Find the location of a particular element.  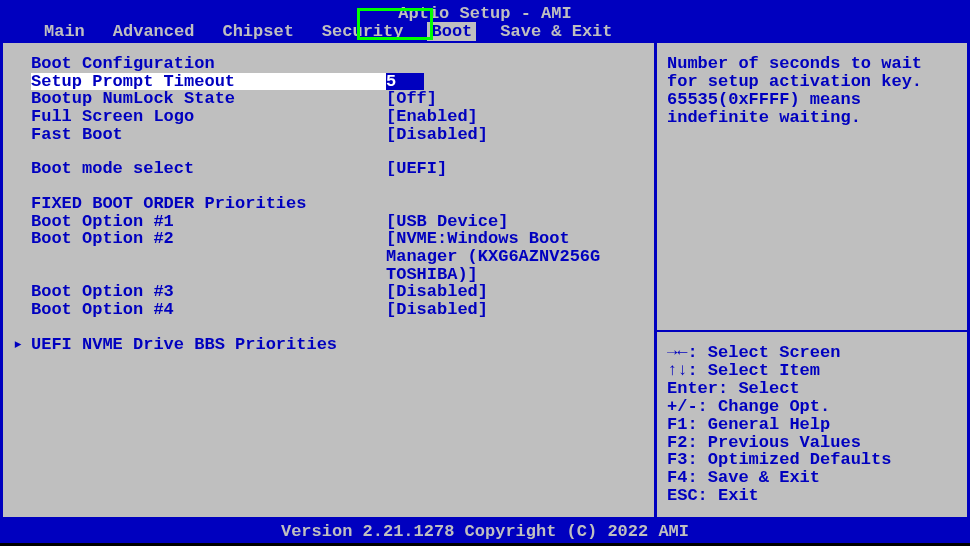

key-select-screen: →←: Select Screen is located at coordinates (812, 353).